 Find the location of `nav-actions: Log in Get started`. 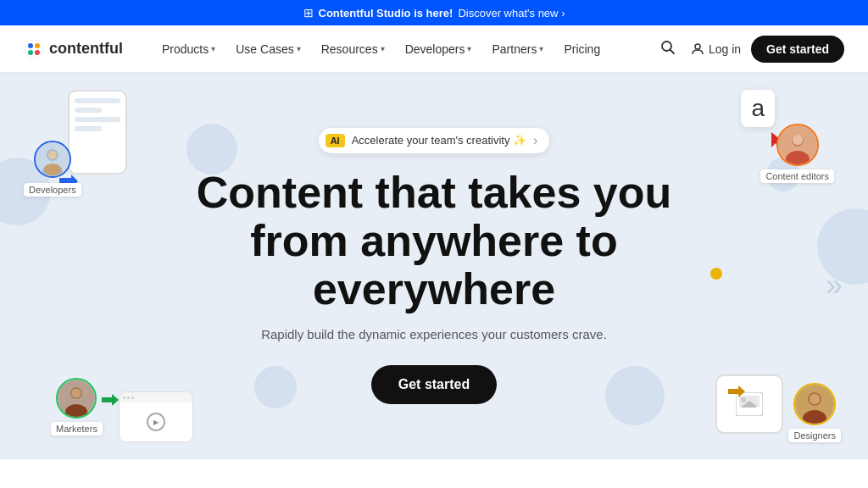

nav-actions: Log in Get started is located at coordinates (749, 49).